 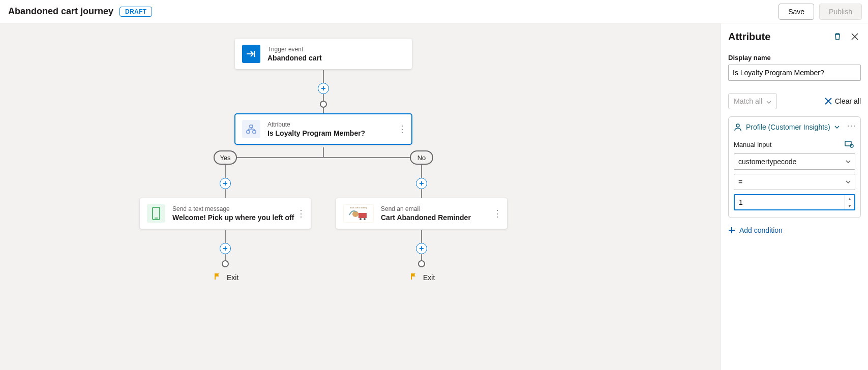 What do you see at coordinates (251, 129) in the screenshot?
I see `attribute-icon` at bounding box center [251, 129].